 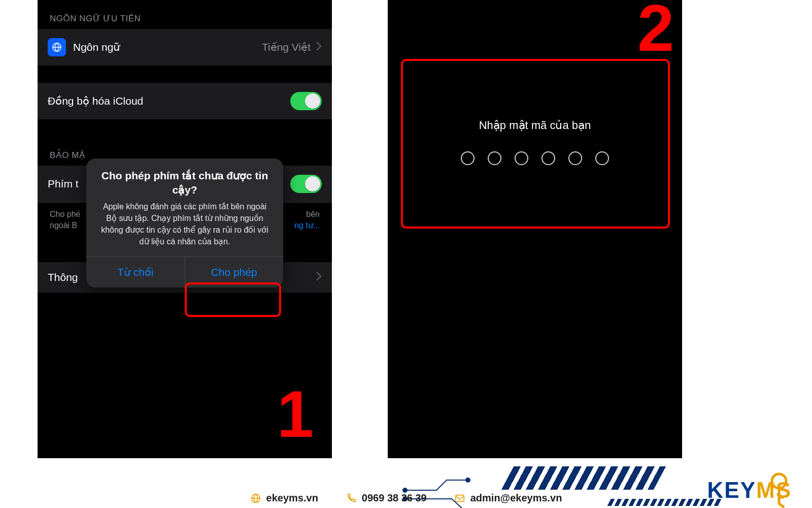 What do you see at coordinates (406, 483) in the screenshot?
I see `branding-band: KEYMS ekeyms.vn 0969 38 36 39 admin@ekey…` at bounding box center [406, 483].